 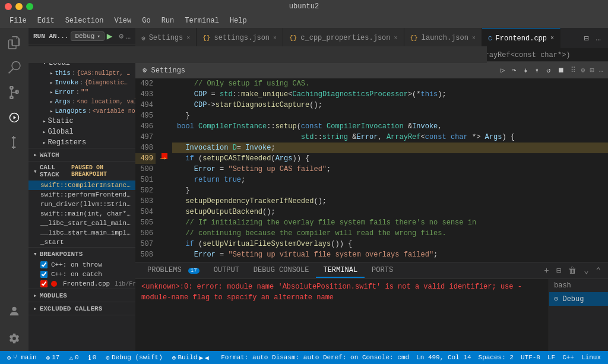 What do you see at coordinates (46, 21) in the screenshot?
I see `menu-edit: Edit` at bounding box center [46, 21].